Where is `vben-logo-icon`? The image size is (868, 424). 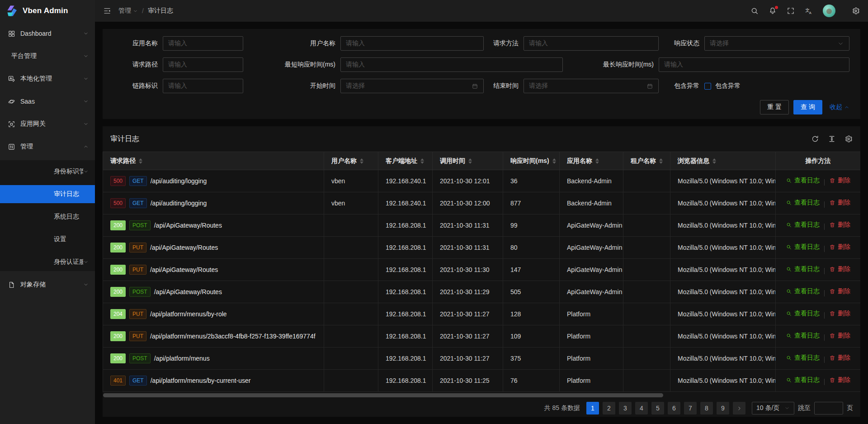
vben-logo-icon is located at coordinates (12, 11).